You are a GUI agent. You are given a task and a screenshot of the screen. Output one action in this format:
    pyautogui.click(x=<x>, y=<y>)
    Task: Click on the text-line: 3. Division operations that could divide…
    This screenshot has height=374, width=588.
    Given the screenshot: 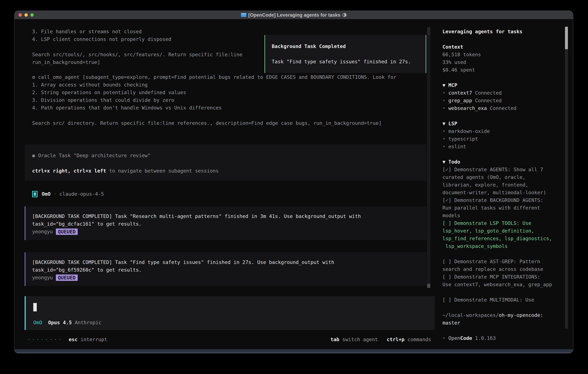 What is the action you would take?
    pyautogui.click(x=214, y=100)
    